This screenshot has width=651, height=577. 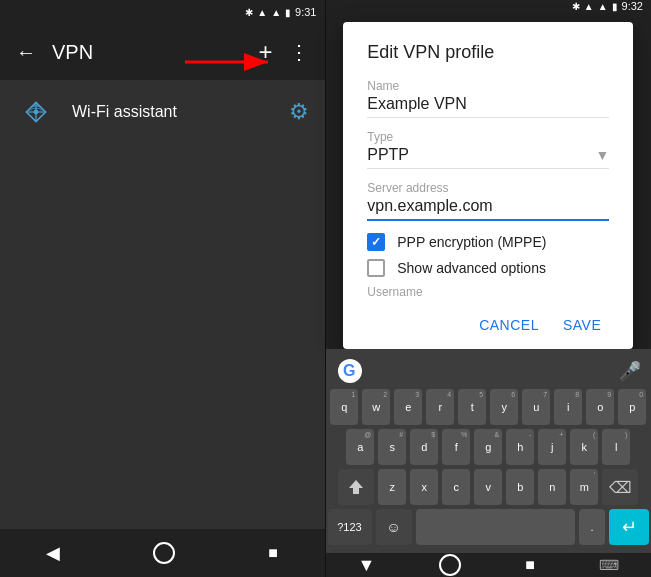 What do you see at coordinates (489, 487) in the screenshot?
I see `keyboard-row-3: z x c v b n m' ⌫` at bounding box center [489, 487].